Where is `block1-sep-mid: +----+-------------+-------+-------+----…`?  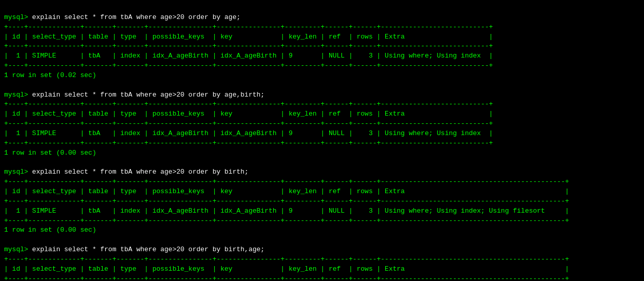
block1-sep-mid: +----+-------------+-------+-------+----… is located at coordinates (249, 46).